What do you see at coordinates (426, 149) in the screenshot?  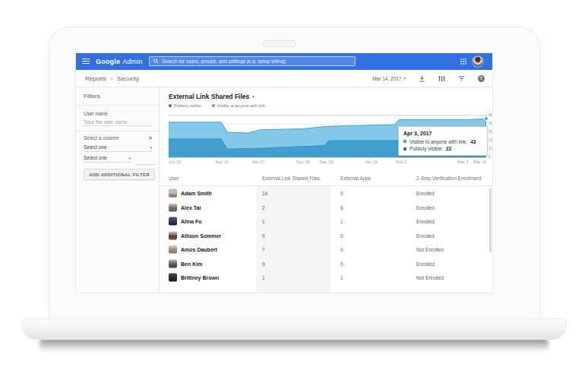 I see `tooltip-label: Publicly visible:` at bounding box center [426, 149].